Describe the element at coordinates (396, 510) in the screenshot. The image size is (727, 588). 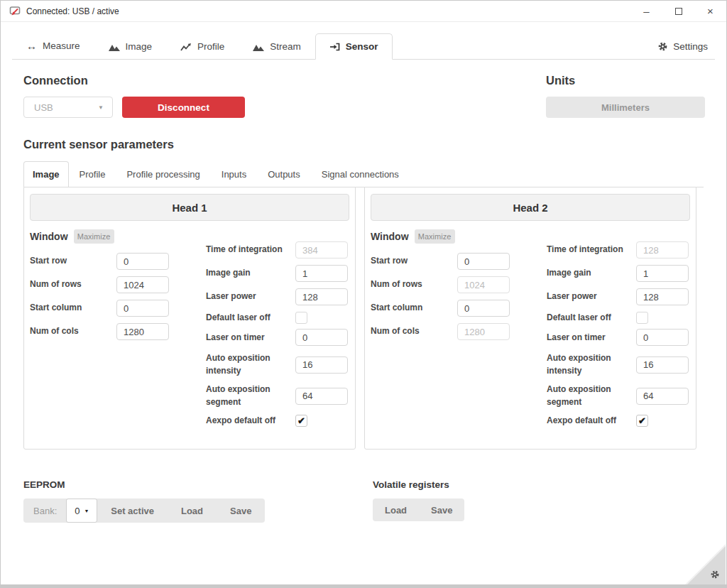
I see `volatile-load-button: Load` at that location.